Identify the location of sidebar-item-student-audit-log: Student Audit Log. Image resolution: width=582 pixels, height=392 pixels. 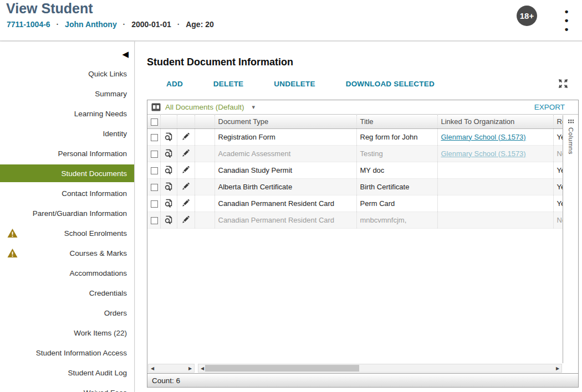
(67, 373).